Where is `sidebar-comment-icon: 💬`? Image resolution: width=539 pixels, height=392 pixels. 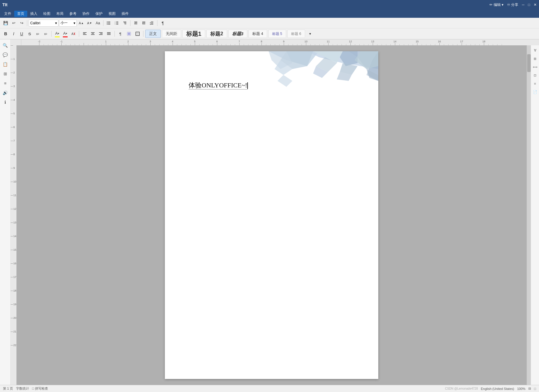
sidebar-comment-icon: 💬 is located at coordinates (5, 55).